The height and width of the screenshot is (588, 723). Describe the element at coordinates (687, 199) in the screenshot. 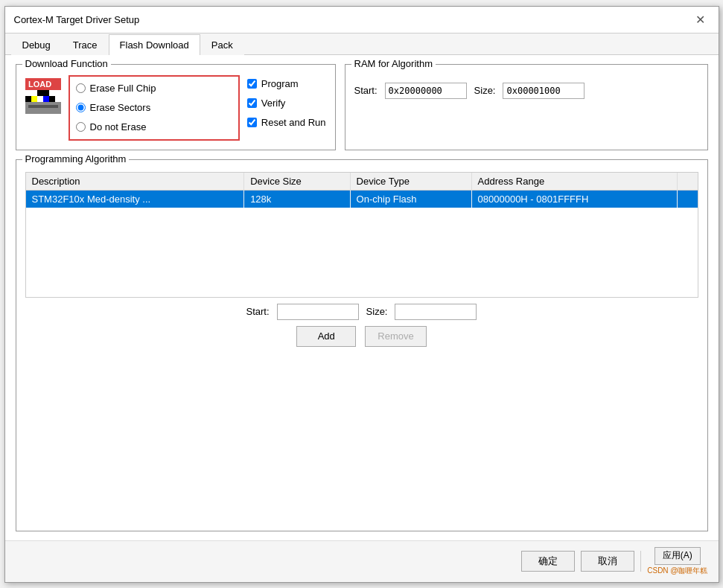

I see `cell-extra` at that location.